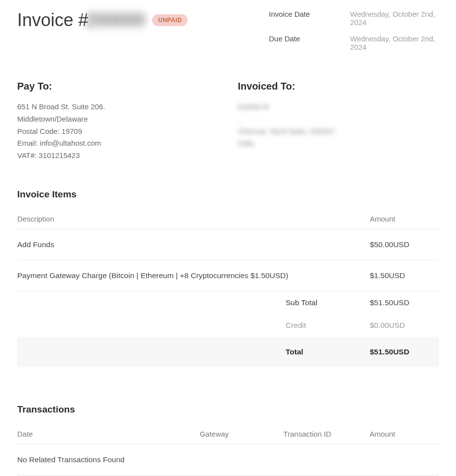  I want to click on col-gateway: Gateway, so click(241, 434).